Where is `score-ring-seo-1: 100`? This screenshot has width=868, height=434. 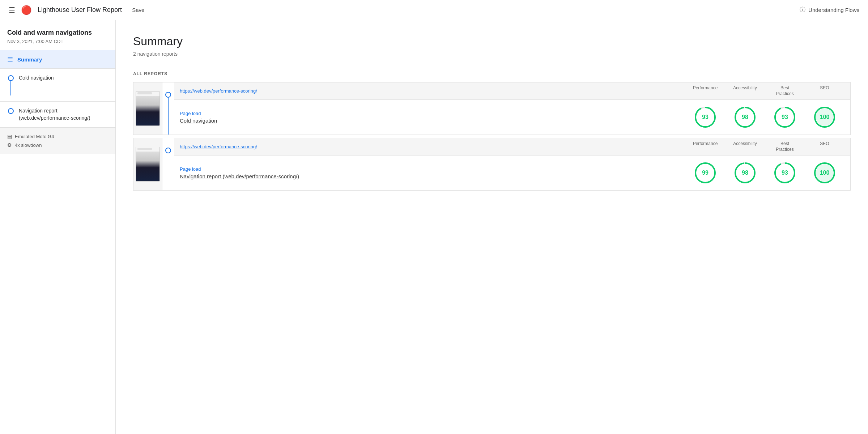 score-ring-seo-1: 100 is located at coordinates (825, 117).